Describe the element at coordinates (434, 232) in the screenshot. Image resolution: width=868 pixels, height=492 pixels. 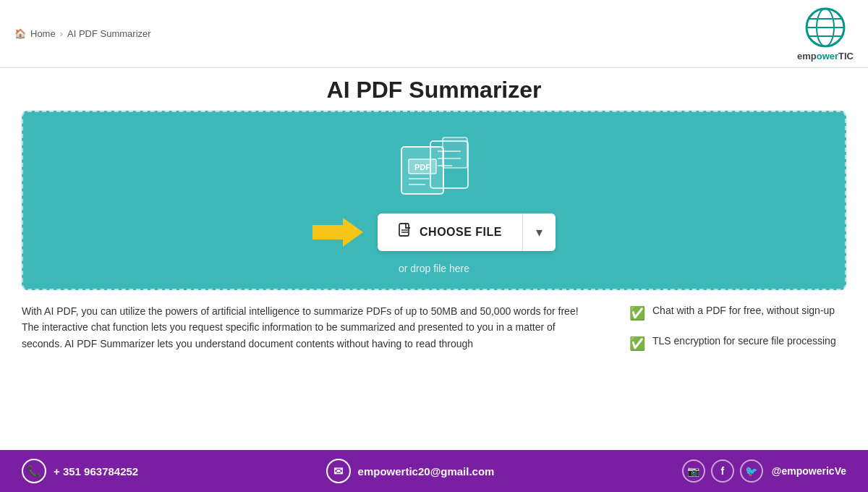
I see `choose-file-row: CHOOSE FILE ▾` at that location.